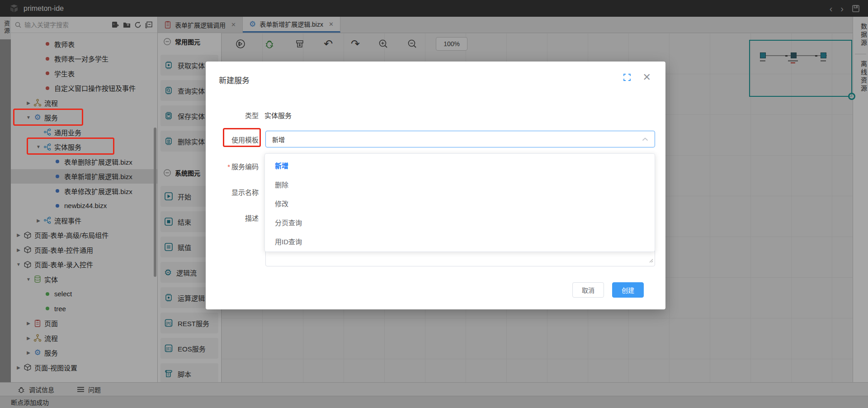  What do you see at coordinates (278, 139) in the screenshot?
I see `template-select-value: 新增` at bounding box center [278, 139].